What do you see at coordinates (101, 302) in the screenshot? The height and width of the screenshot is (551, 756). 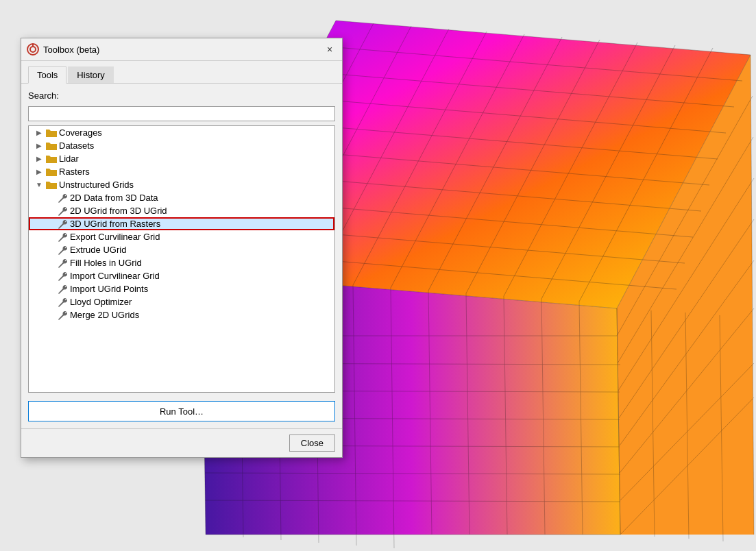 I see `item-label: Lloyd Optimizer` at bounding box center [101, 302].